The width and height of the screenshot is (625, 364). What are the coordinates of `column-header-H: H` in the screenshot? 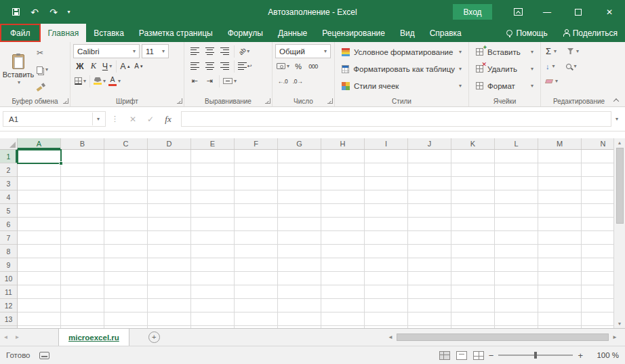 It's located at (343, 144).